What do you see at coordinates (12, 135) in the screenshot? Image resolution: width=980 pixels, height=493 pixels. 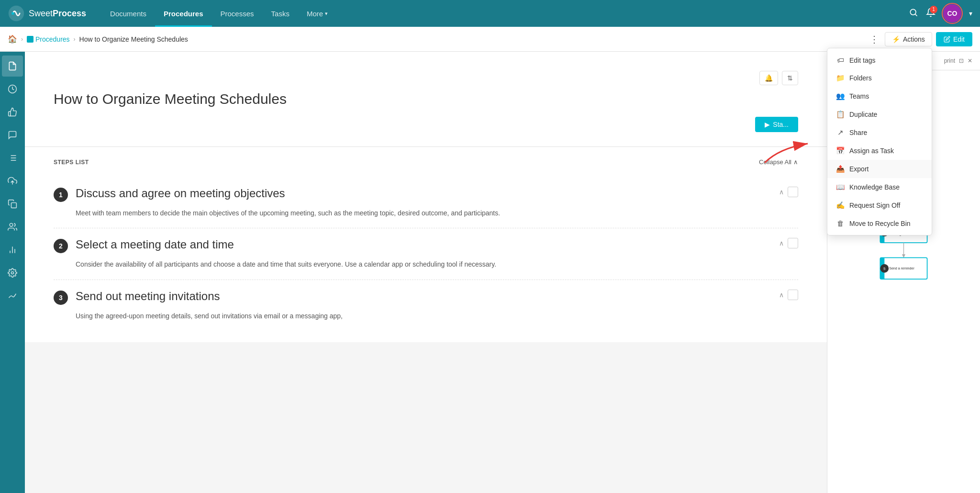 I see `sidebar-icon-chat` at bounding box center [12, 135].